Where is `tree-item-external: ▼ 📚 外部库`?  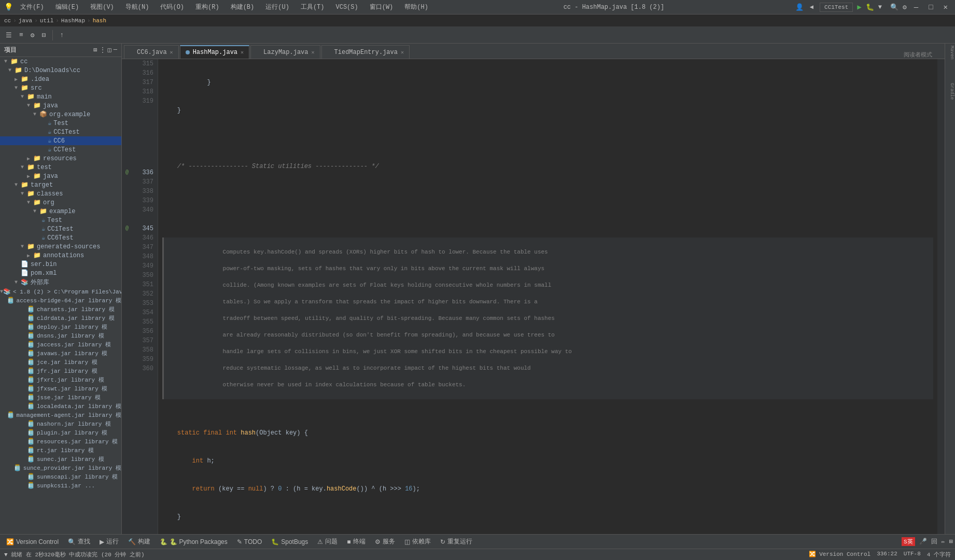
tree-item-external: ▼ 📚 外部库 is located at coordinates (61, 282).